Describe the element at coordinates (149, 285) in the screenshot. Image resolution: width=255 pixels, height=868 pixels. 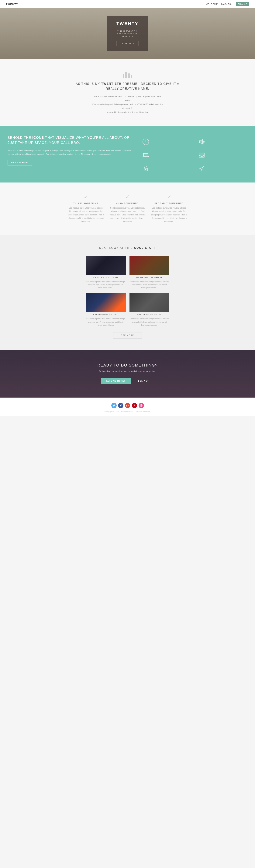
I see `cool-item-body-2: Sed tristique purus vitae volutpat commo…` at that location.